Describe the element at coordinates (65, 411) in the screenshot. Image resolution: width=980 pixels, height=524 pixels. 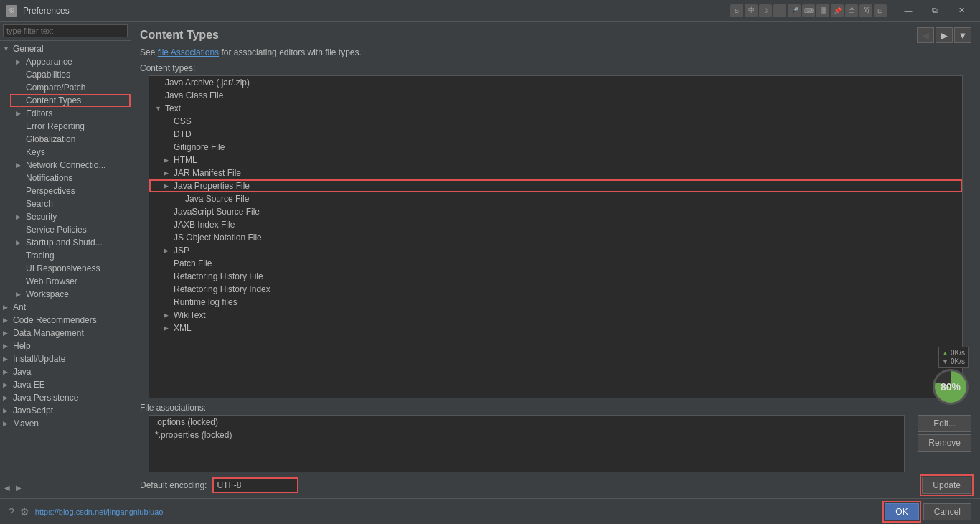
I see `sidebar-item-javascript: ▶ JavaScript` at that location.